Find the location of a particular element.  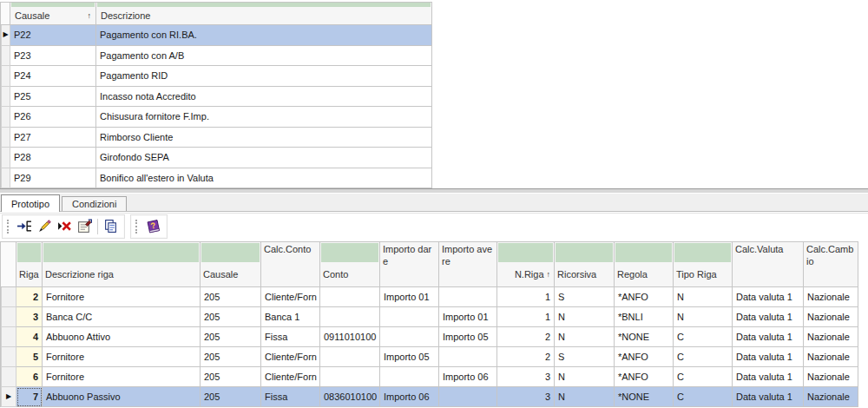

cell-riga: 7 is located at coordinates (30, 398).